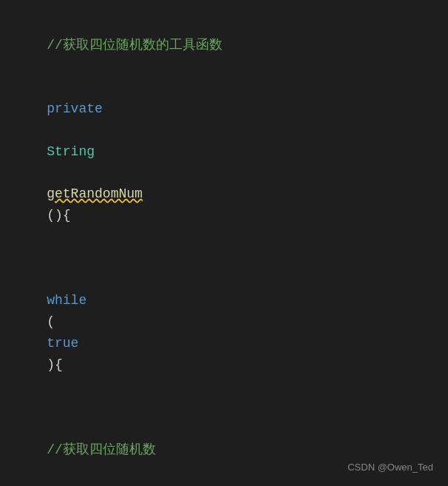 This screenshot has width=448, height=486. Describe the element at coordinates (71, 152) in the screenshot. I see `keyword-string: String` at that location.